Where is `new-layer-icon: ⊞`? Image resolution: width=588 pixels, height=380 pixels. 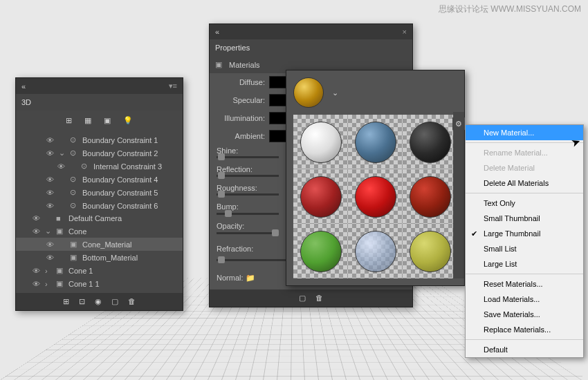 new-layer-icon: ⊞ is located at coordinates (66, 301).